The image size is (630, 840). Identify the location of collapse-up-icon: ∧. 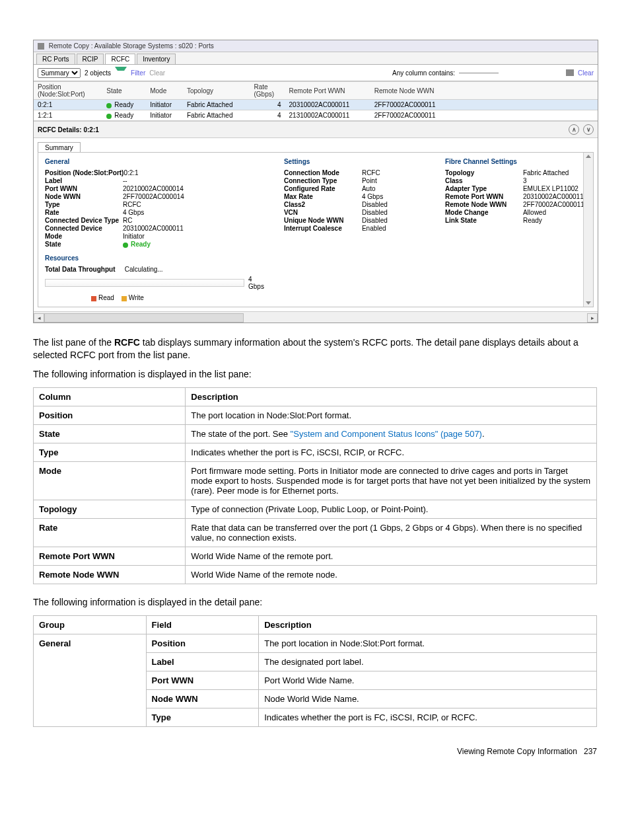
(574, 130).